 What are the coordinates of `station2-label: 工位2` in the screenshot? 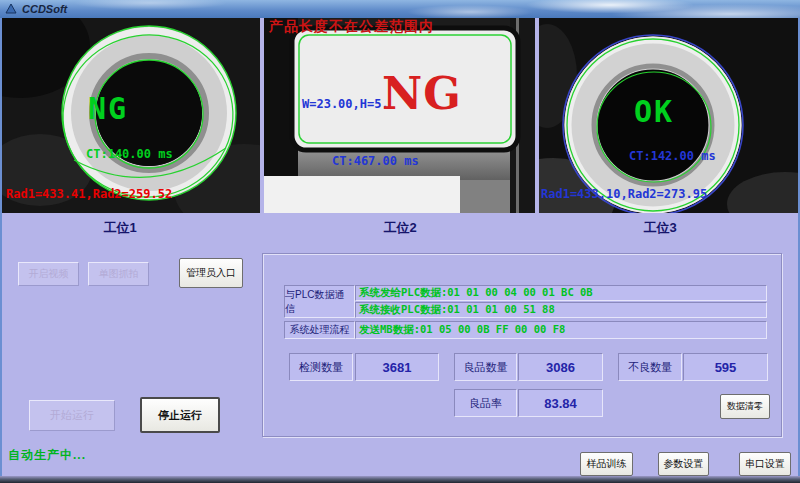 It's located at (400, 228).